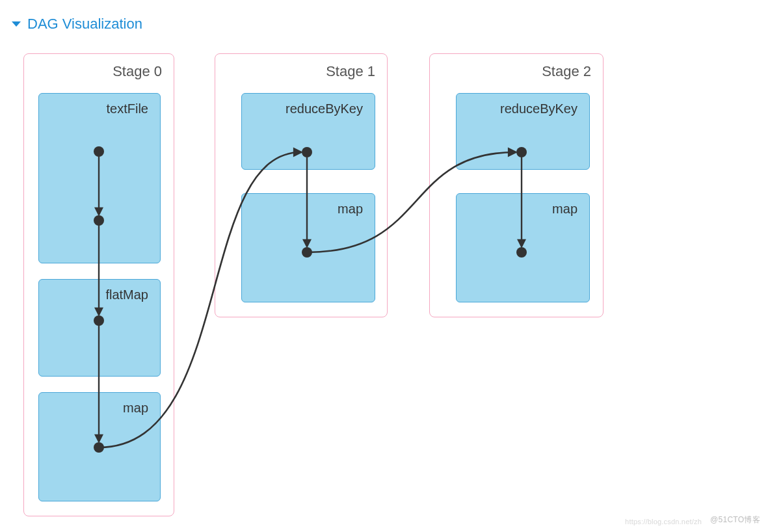  Describe the element at coordinates (523, 131) in the screenshot. I see `stage-2-op-0: reduceByKey` at that location.